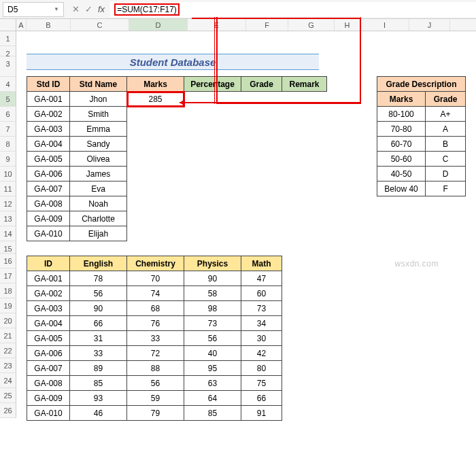 The image size is (476, 450). I want to click on cell-std-name: Charlotte, so click(99, 219).